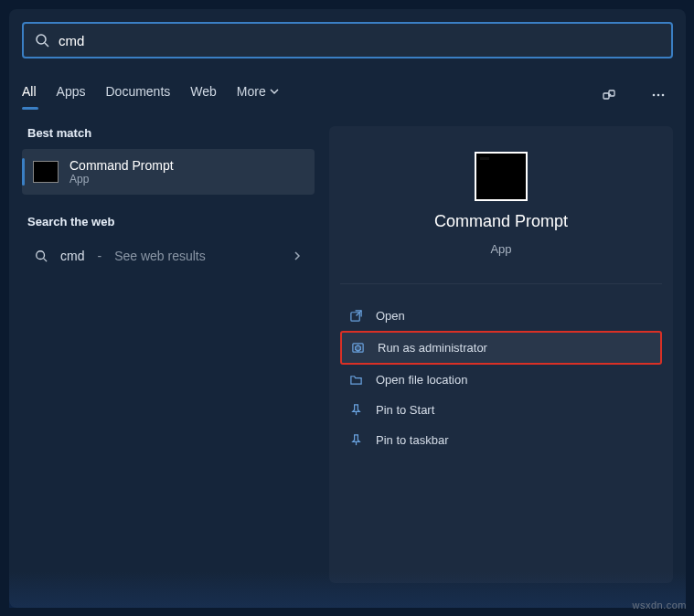 This screenshot has height=616, width=694. I want to click on tab-more: More, so click(258, 95).